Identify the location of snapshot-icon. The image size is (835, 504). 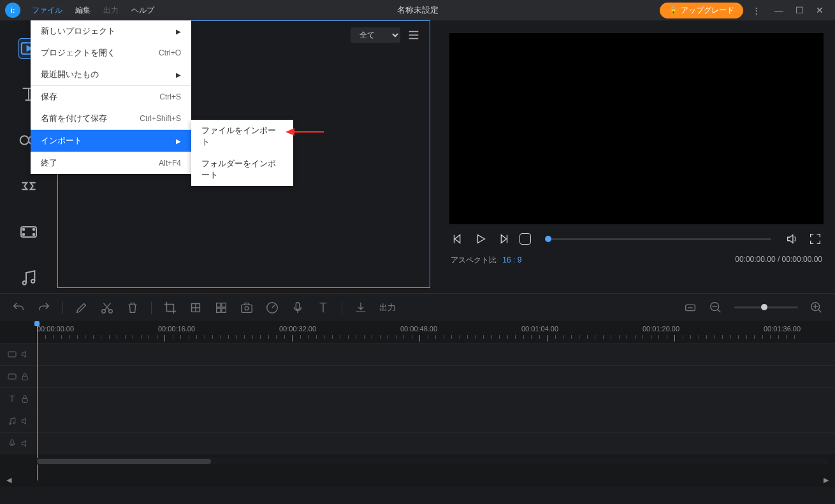
(247, 308).